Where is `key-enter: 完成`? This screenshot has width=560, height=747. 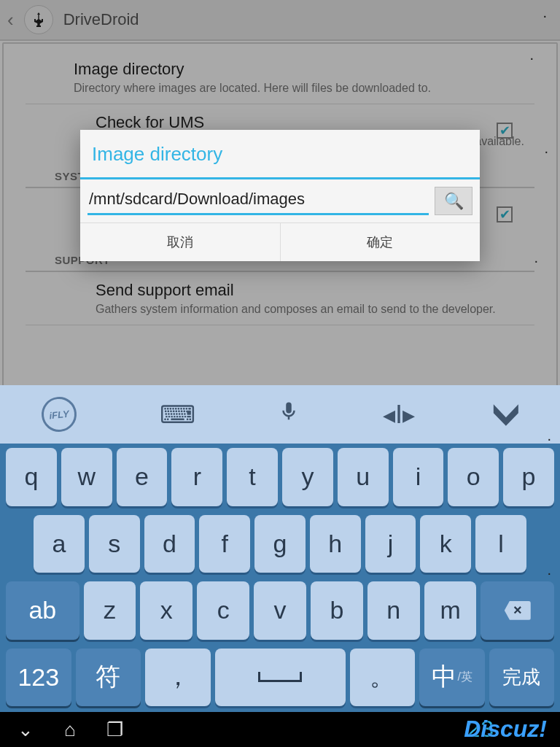
key-enter: 完成 is located at coordinates (522, 678).